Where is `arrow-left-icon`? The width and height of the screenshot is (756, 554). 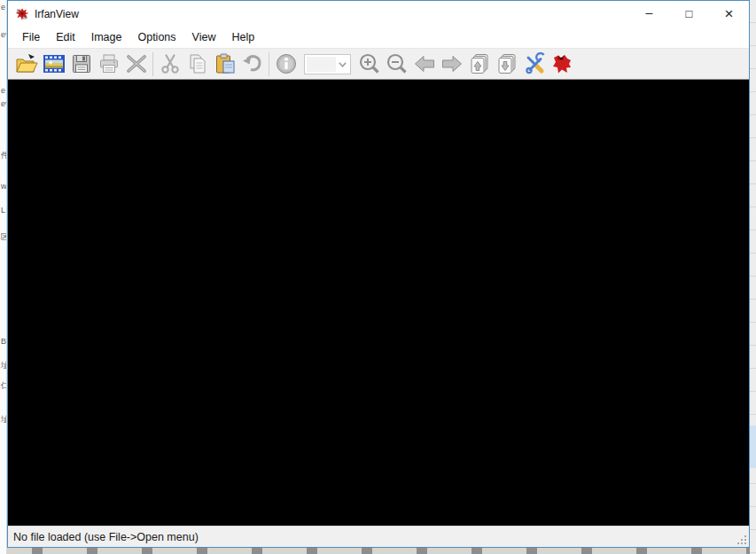 arrow-left-icon is located at coordinates (425, 64).